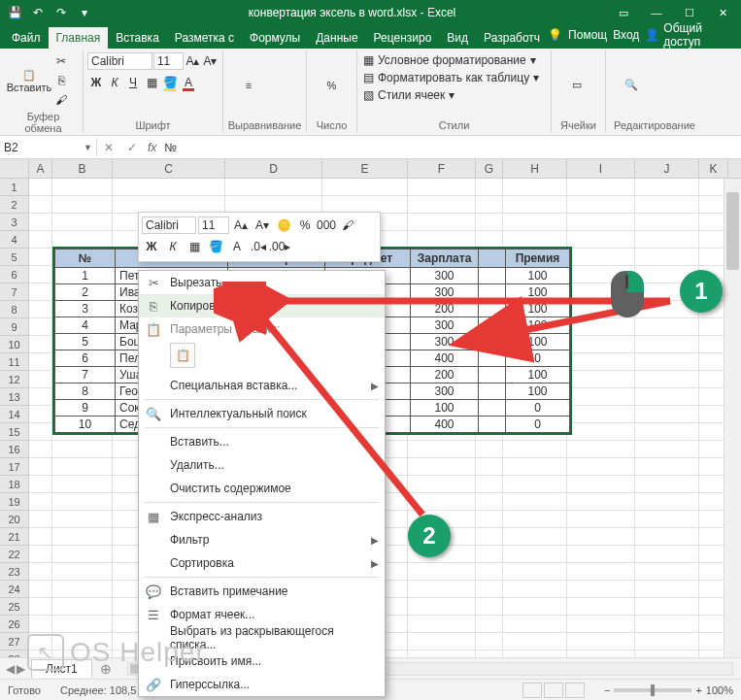 The width and height of the screenshot is (741, 700). I want to click on copy-icon: ⎘, so click(61, 81).